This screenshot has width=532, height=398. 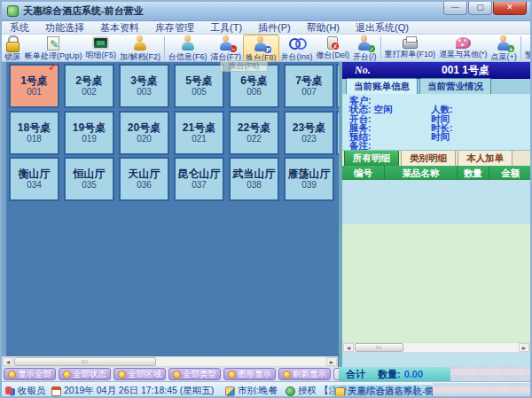 What do you see at coordinates (336, 374) in the screenshot?
I see `legend-button: 图例说明` at bounding box center [336, 374].